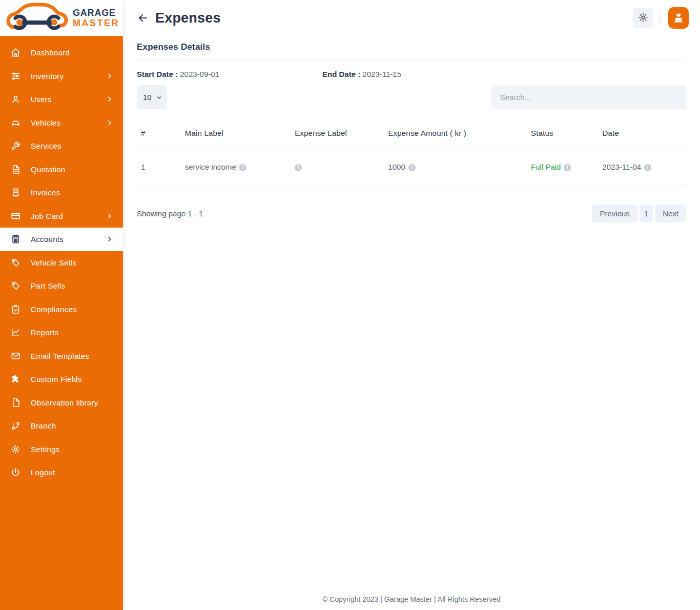 The image size is (700, 610). Describe the element at coordinates (341, 74) in the screenshot. I see `end-date-label: End Date :` at that location.